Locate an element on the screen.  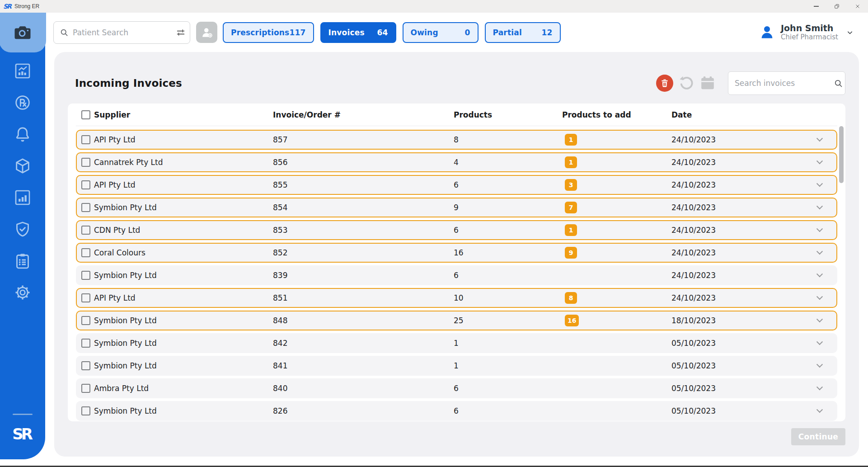
products-to-add-badge: 8 is located at coordinates (571, 298).